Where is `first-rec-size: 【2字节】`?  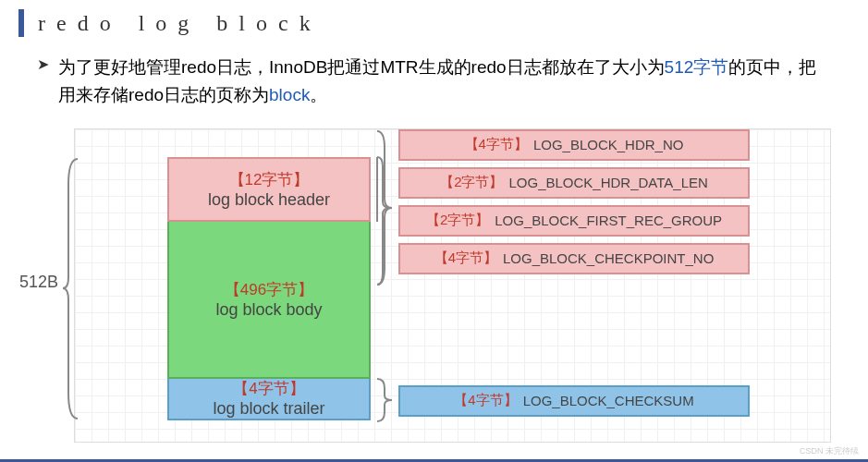 first-rec-size: 【2字节】 is located at coordinates (458, 220).